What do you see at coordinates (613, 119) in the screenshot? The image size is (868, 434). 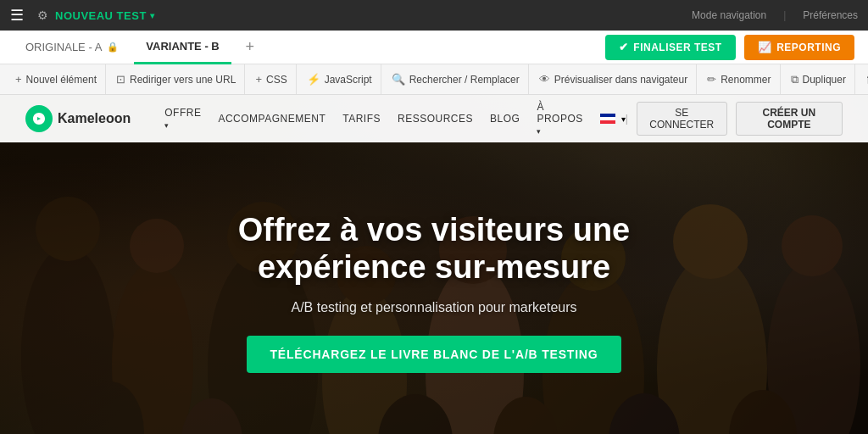 I see `flag-icon: ▾` at bounding box center [613, 119].